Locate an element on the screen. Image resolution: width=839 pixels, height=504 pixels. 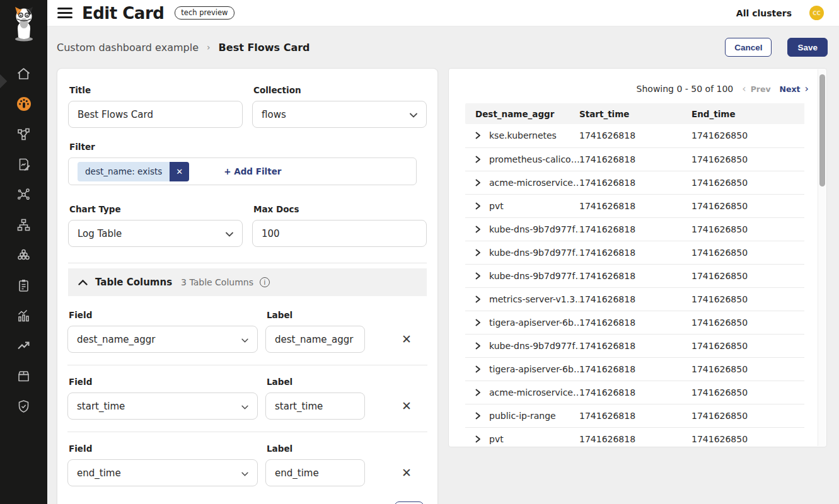
dashboard-gauge-icon is located at coordinates (24, 104).